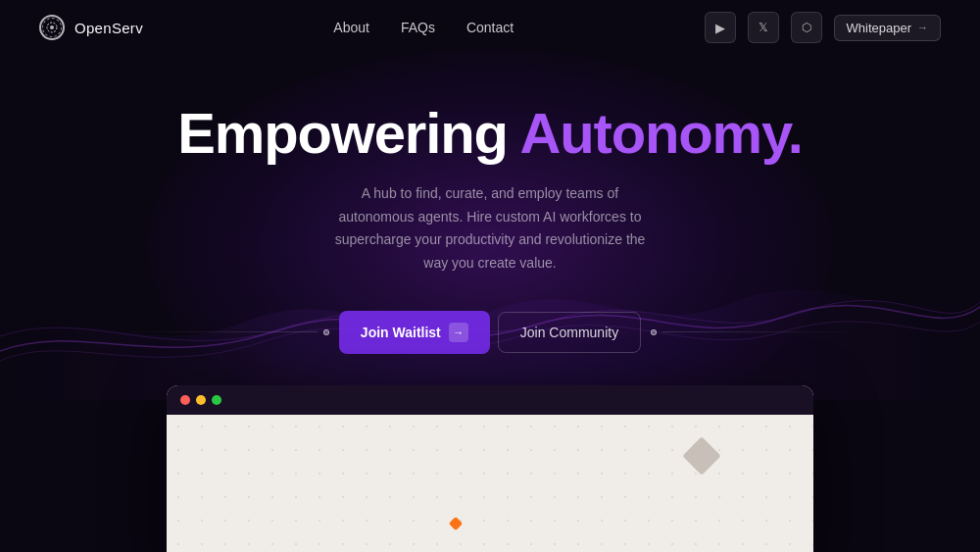 This screenshot has height=552, width=980. I want to click on orange-dot, so click(456, 524).